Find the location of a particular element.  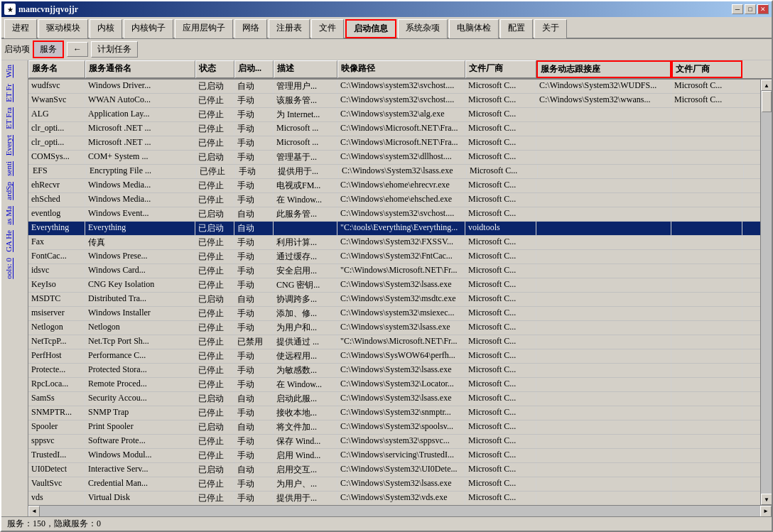

col-header-start: 启动... is located at coordinates (254, 70).